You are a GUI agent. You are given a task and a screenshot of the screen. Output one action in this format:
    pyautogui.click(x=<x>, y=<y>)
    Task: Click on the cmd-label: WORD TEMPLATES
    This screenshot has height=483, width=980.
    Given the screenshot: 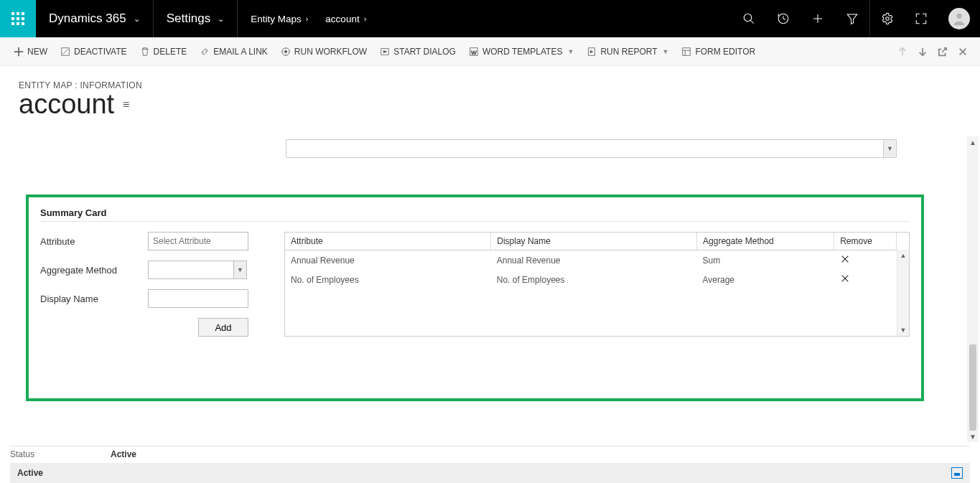 What is the action you would take?
    pyautogui.click(x=523, y=52)
    